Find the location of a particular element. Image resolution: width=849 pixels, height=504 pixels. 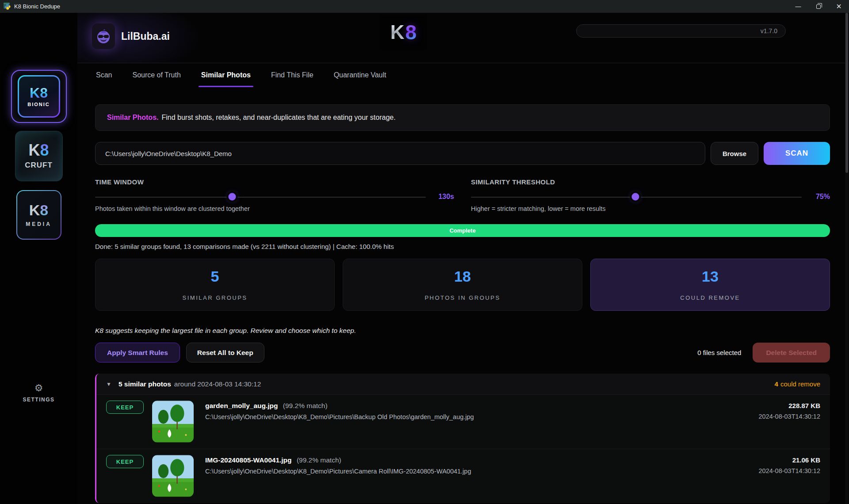

python-icon is located at coordinates (7, 6).